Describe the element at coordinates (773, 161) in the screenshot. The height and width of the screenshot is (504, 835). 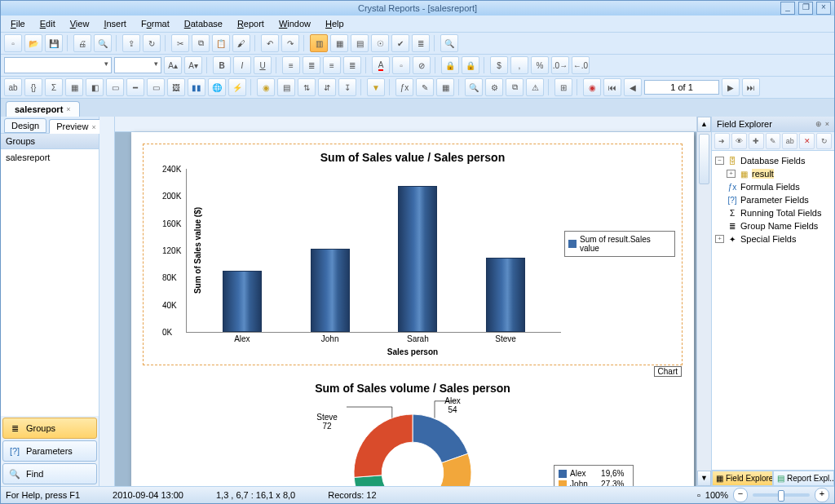
I see `node-database-fields: −🗄Database Fields` at that location.